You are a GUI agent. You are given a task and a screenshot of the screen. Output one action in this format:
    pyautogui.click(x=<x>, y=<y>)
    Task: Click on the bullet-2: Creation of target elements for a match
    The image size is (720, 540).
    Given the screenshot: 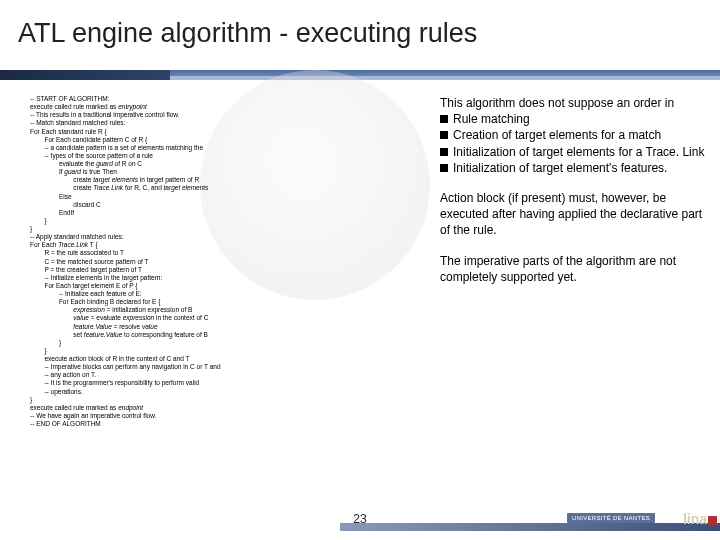 What is the action you would take?
    pyautogui.click(x=572, y=135)
    